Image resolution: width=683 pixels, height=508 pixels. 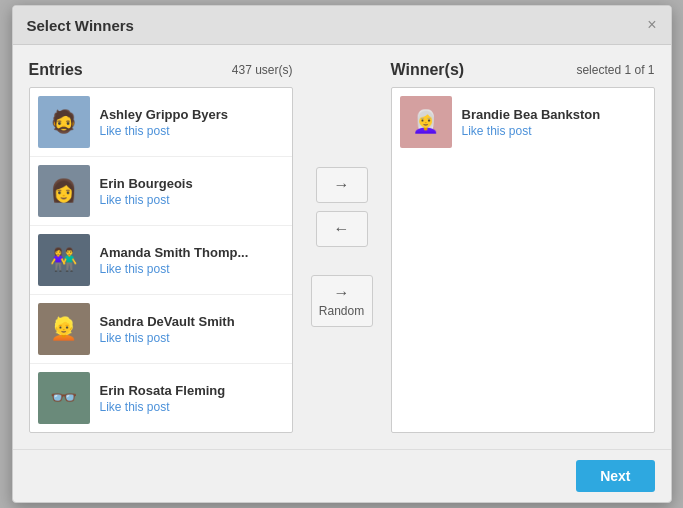 I want to click on avatar-icon: 🧔, so click(x=64, y=122).